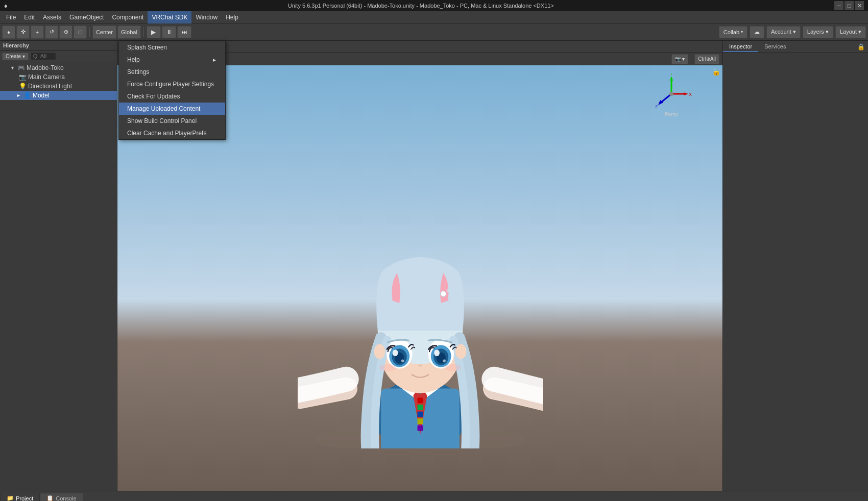 This screenshot has height=501, width=868. Describe the element at coordinates (128, 17) in the screenshot. I see `menu-component: Component` at that location.